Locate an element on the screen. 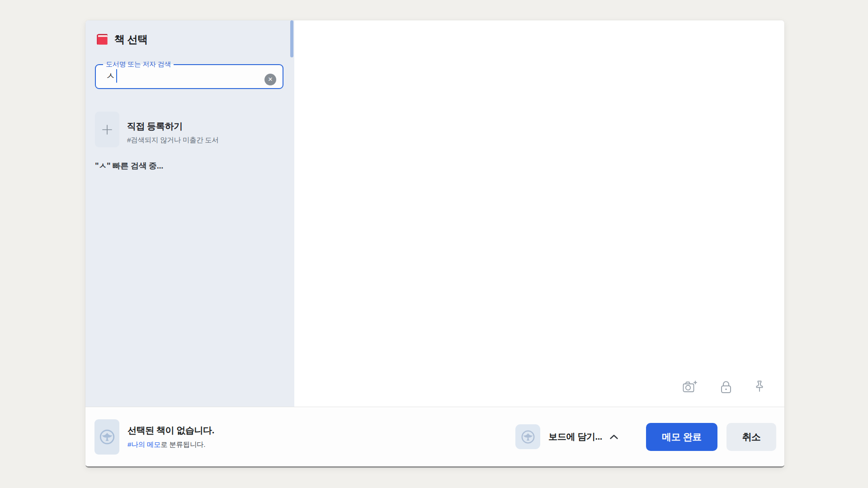  lock-icon is located at coordinates (726, 387).